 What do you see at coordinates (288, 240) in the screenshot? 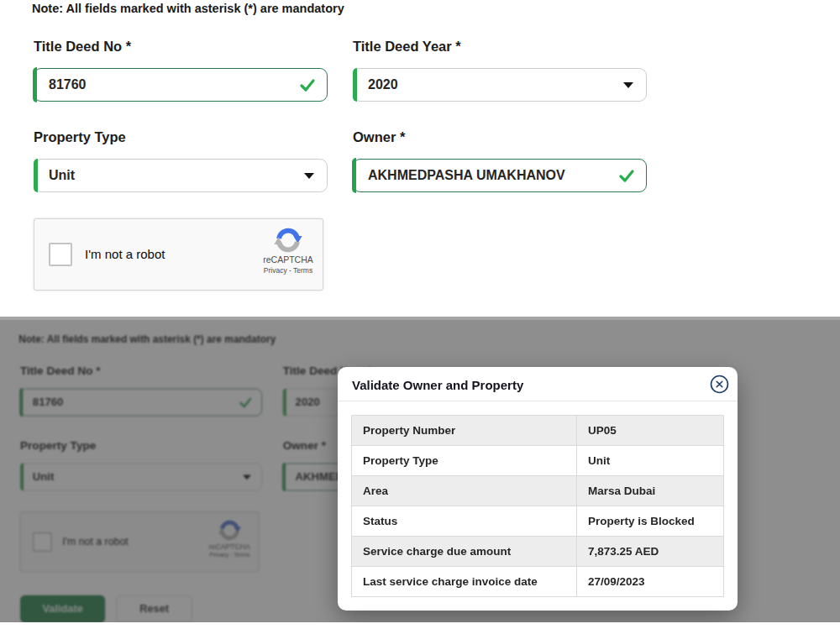
I see `recaptcha-icon` at bounding box center [288, 240].